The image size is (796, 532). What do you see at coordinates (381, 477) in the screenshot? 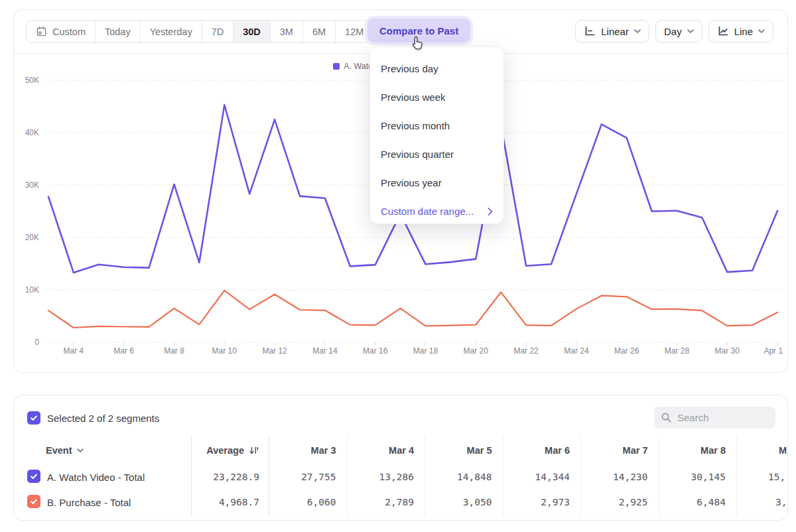
I see `value-cell: 13,286` at bounding box center [381, 477].